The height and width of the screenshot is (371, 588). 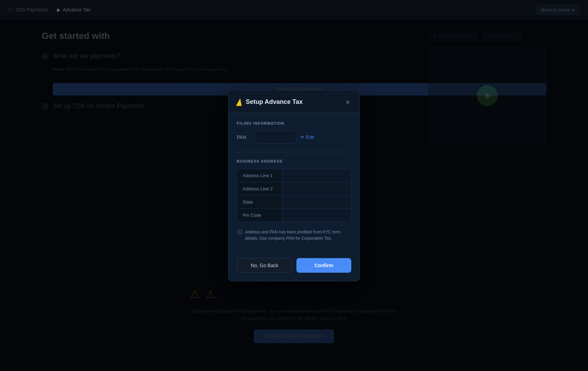 What do you see at coordinates (294, 176) in the screenshot?
I see `address-line1-row: Address Line 1` at bounding box center [294, 176].